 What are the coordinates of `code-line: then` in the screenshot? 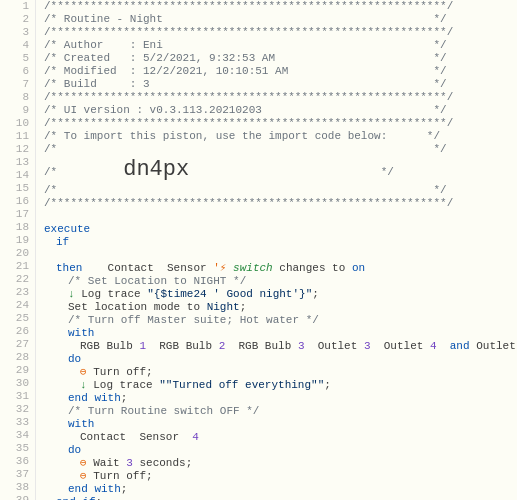 It's located at (280, 268).